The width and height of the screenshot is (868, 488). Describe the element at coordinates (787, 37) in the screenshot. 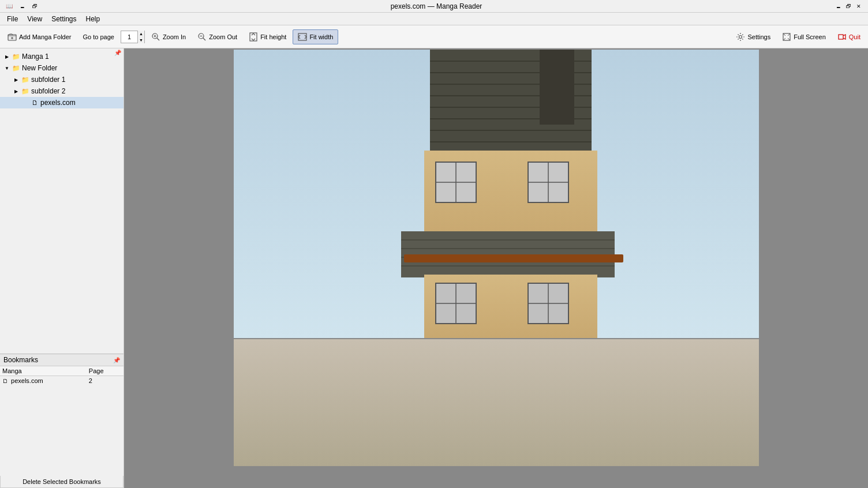

I see `fullscreen-icon` at that location.